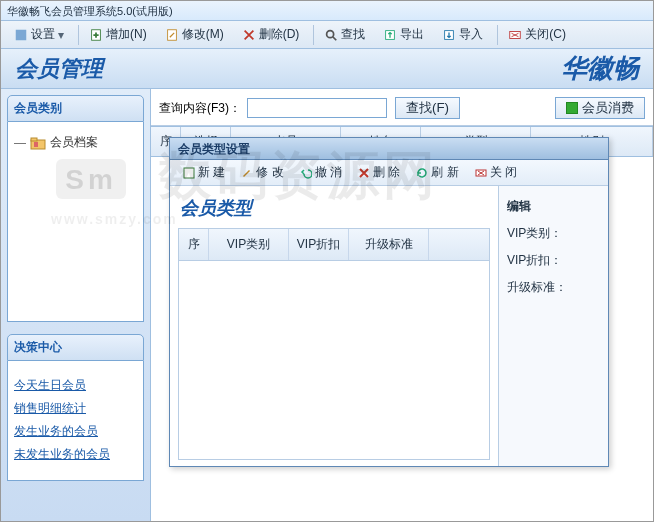 The width and height of the screenshot is (654, 522). Describe the element at coordinates (76, 432) in the screenshot. I see `link-business-members: 发生业务的会员` at that location.